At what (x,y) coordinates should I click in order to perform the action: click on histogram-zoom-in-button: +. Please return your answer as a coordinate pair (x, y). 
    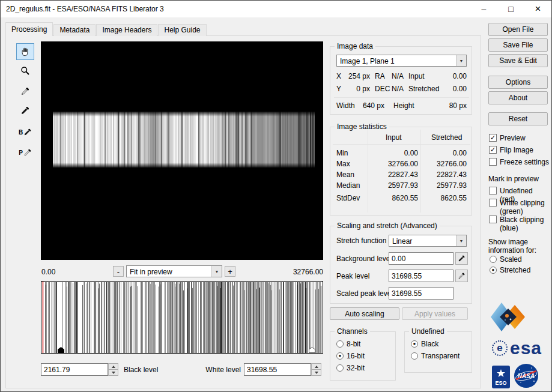
    Looking at the image, I should click on (230, 271).